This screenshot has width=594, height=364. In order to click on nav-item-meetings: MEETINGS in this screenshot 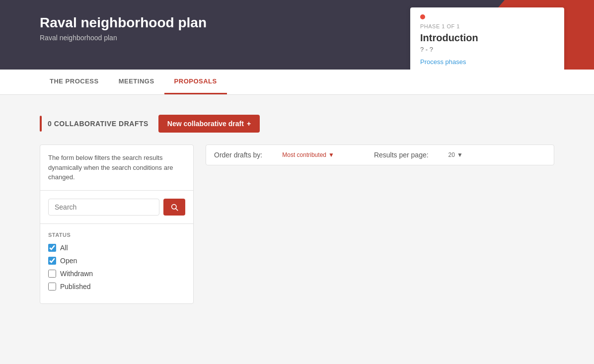, I will do `click(137, 82)`.